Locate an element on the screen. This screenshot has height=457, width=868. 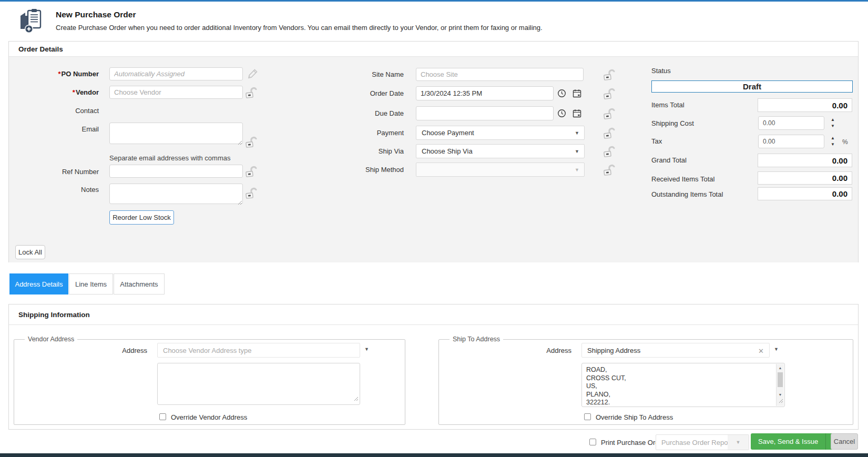
vendor-address-address-label: Address is located at coordinates (110, 351).